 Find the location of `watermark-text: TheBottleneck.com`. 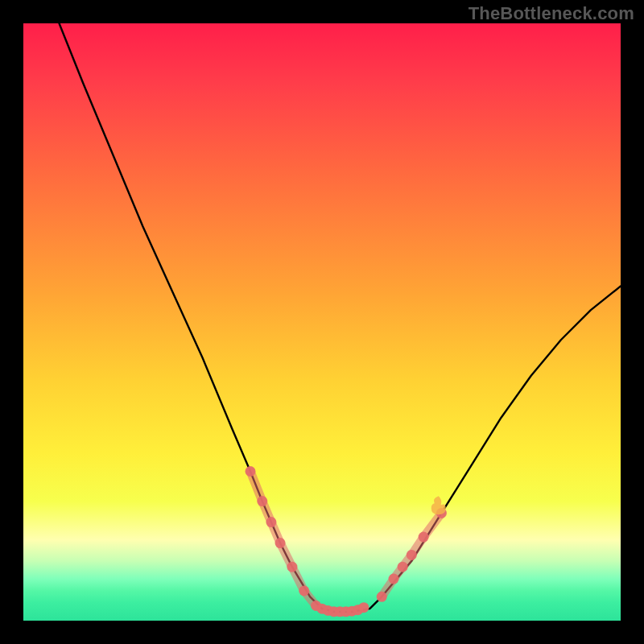

watermark-text: TheBottleneck.com is located at coordinates (551, 14).